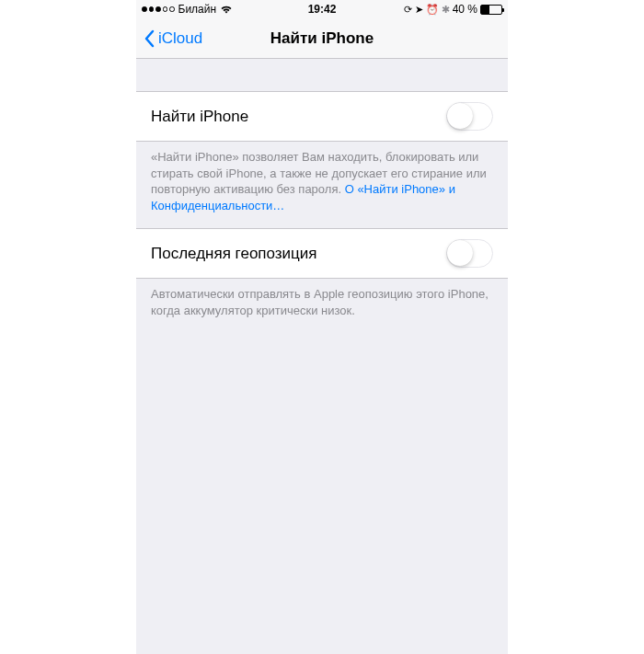 This screenshot has height=654, width=644. I want to click on battery-icon, so click(491, 9).